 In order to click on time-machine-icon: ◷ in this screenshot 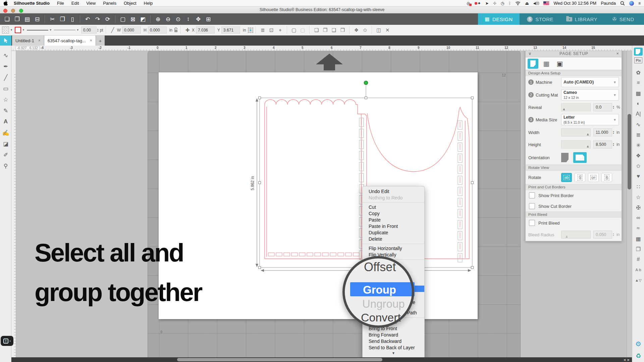, I will do `click(502, 3)`.